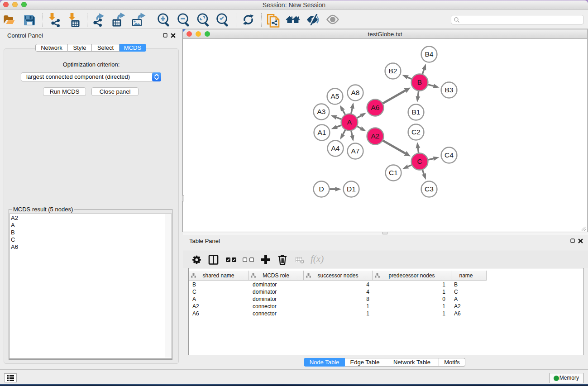 The image size is (588, 386). What do you see at coordinates (322, 132) in the screenshot?
I see `svg-text: A1` at bounding box center [322, 132].